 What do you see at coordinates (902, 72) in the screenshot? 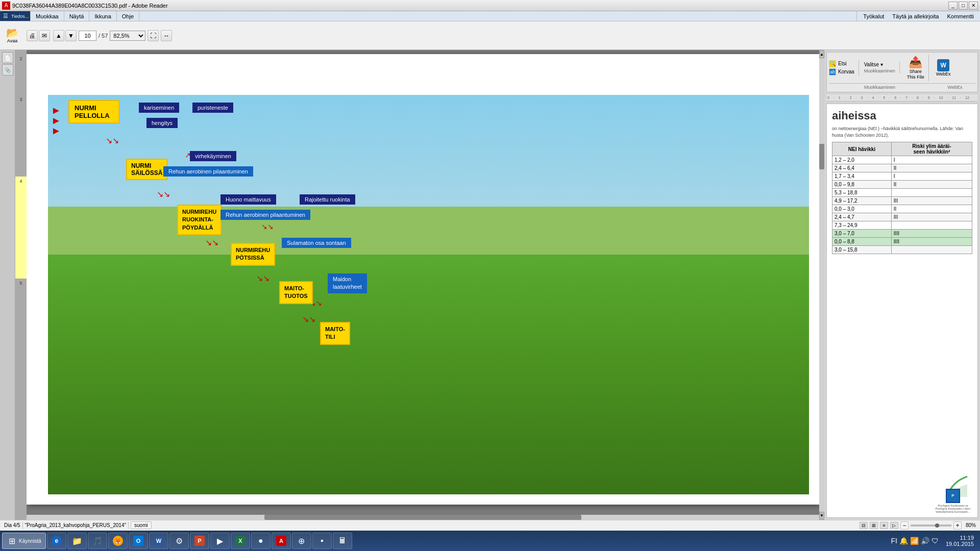
I see `right-ribbon: 🔍 Etsi ab Korvaa Valitse ▾ Muokk` at bounding box center [902, 72].